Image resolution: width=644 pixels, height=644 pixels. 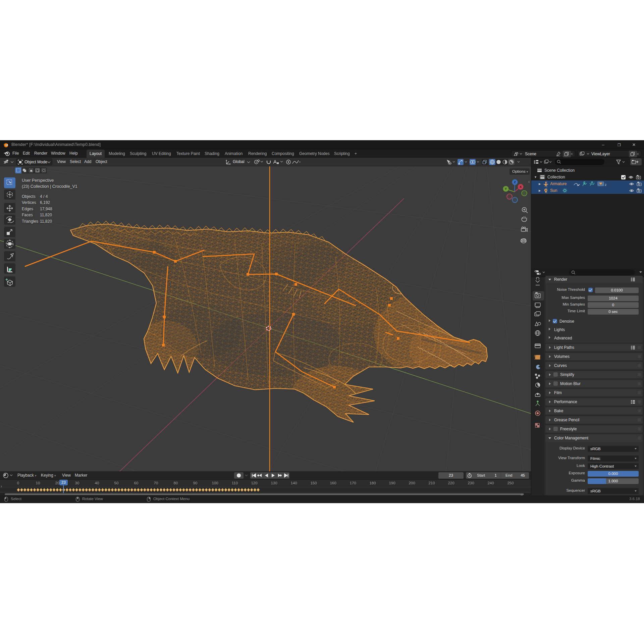 I want to click on svg-text: X, so click(x=521, y=187).